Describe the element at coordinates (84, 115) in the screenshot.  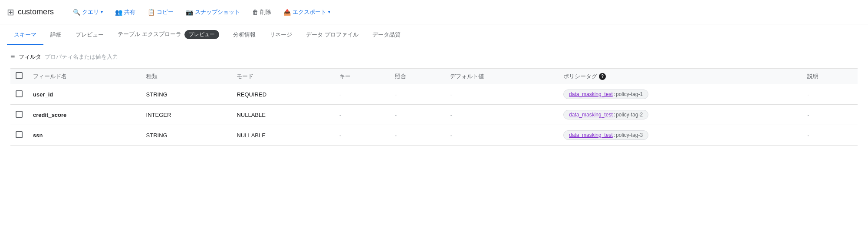
I see `field-name-cell: credit_score` at that location.